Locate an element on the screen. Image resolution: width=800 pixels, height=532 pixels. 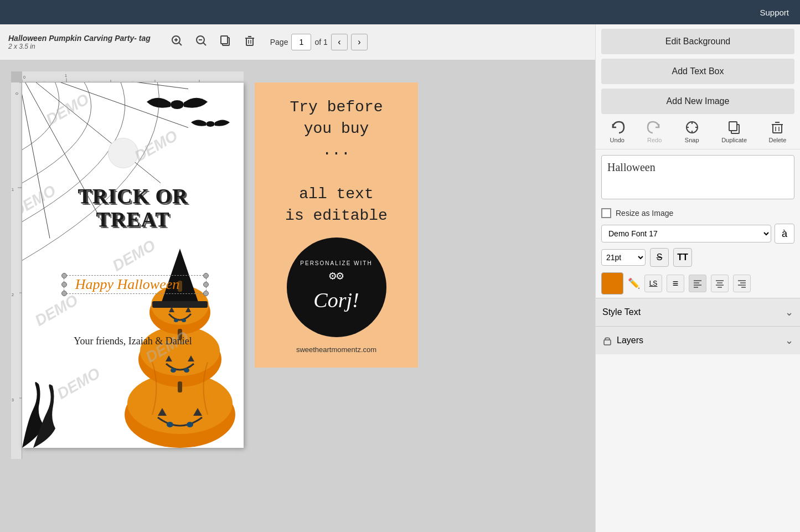
delete-toolbar-button is located at coordinates (250, 42).